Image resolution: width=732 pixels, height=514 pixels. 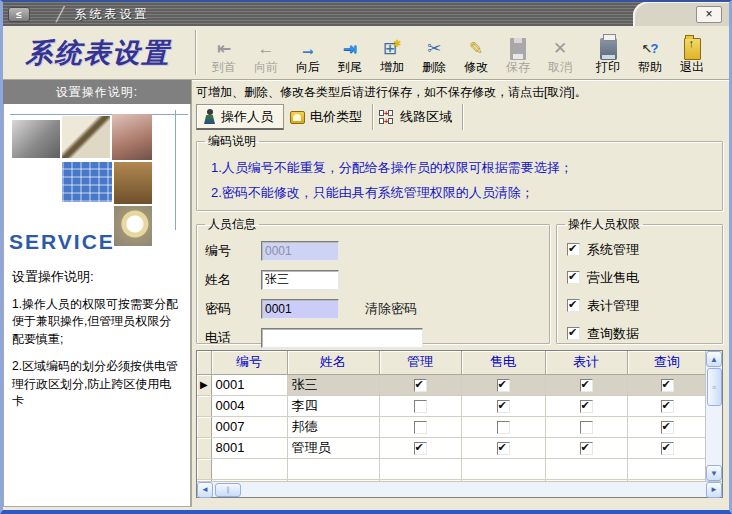 What do you see at coordinates (640, 280) in the screenshot?
I see `permissions-group: 操作人员权限 系统管理营业售电表计管理查询数据` at bounding box center [640, 280].